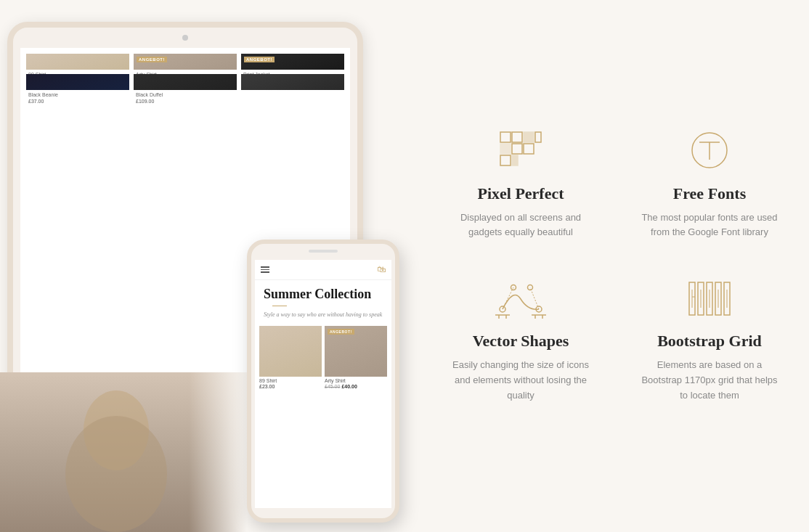 The height and width of the screenshot is (532, 809). What do you see at coordinates (381, 270) in the screenshot?
I see `bag-icon: 🛍` at bounding box center [381, 270].